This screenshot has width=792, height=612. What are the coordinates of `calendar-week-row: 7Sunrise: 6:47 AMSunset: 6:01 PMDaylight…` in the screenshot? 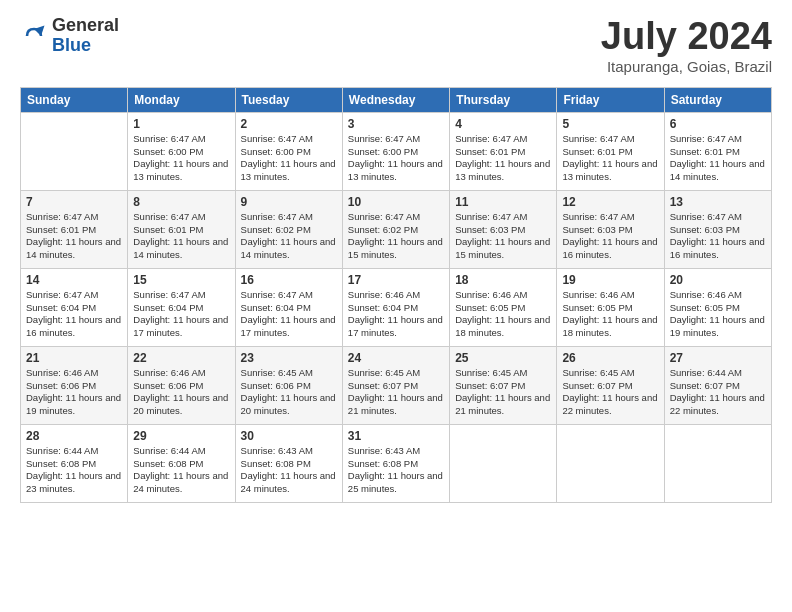 It's located at (396, 229).